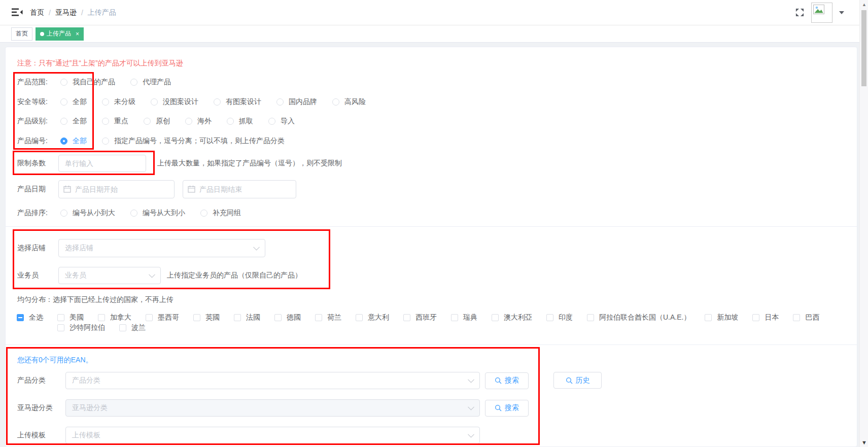 Image resolution: width=868 pixels, height=447 pixels. I want to click on country-checkbox-label: 巴西, so click(812, 318).